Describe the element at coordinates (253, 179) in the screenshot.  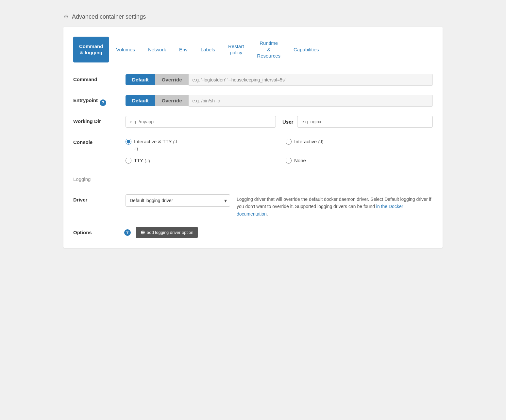
I see `logging-divider: Logging` at that location.